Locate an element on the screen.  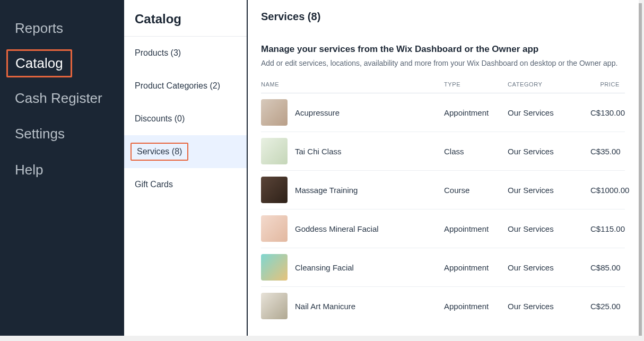
nav-label: Reports is located at coordinates (39, 28).